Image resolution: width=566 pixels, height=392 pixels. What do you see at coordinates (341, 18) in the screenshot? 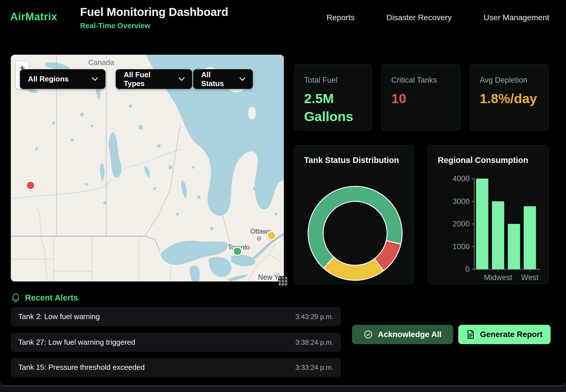
I see `nav-reports: Reports` at bounding box center [341, 18].